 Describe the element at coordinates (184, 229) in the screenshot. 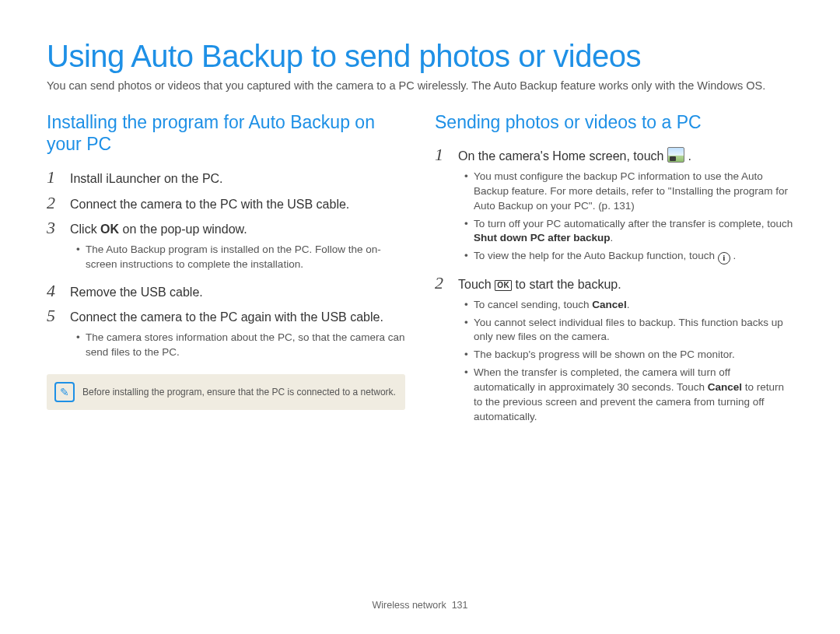

I see `text-fragment: on the pop-up window.` at that location.